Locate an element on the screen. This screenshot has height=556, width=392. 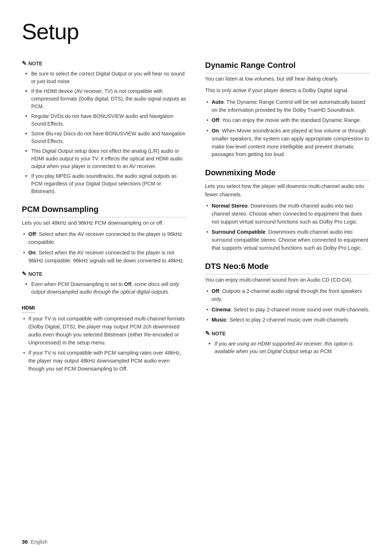
dr-bullet-on: On: When Movie soundtracks are played at… is located at coordinates (288, 143).